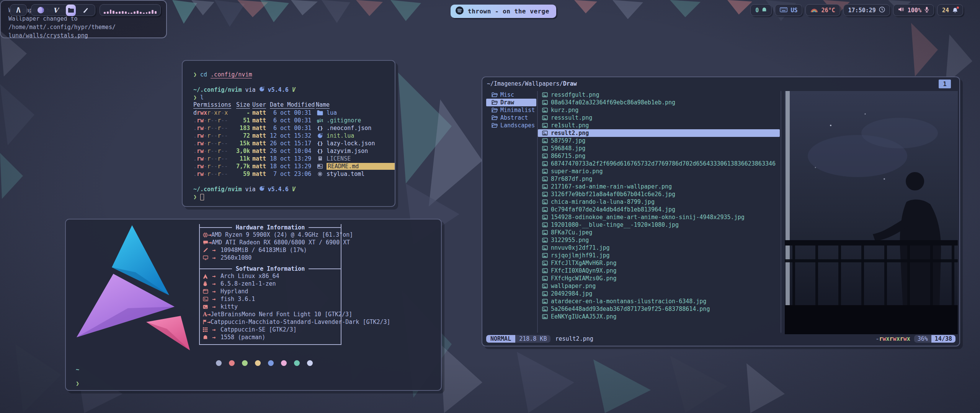 Image resolution: width=980 pixels, height=413 pixels. I want to click on file-list-item: resssult.png, so click(659, 118).